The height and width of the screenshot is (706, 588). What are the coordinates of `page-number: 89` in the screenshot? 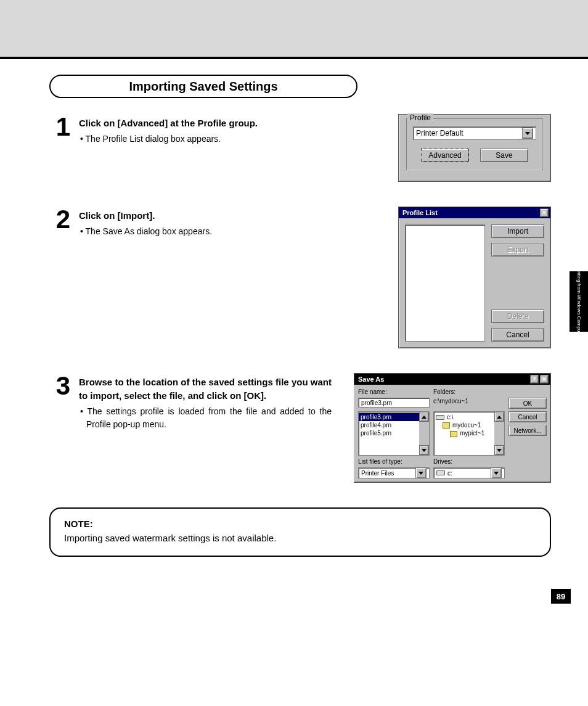 It's located at (561, 596).